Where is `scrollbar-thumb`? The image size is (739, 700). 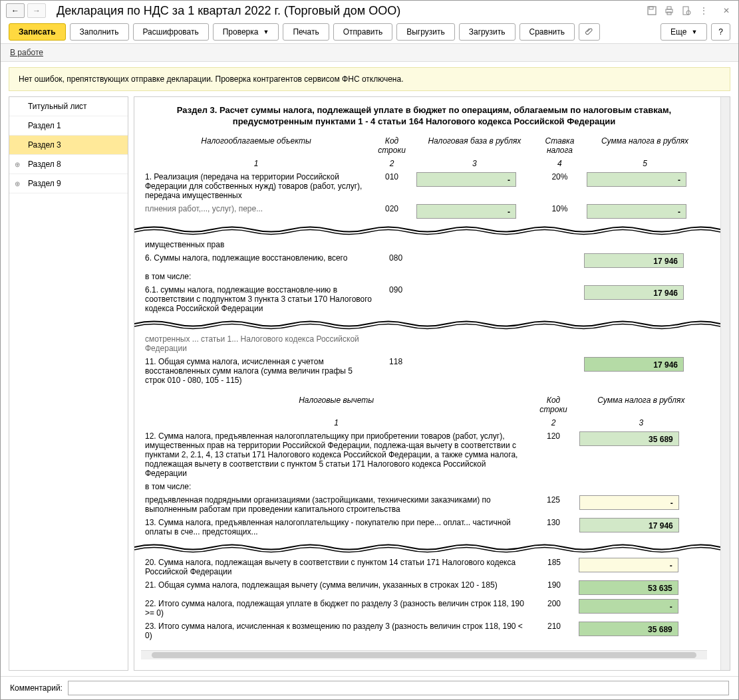 scrollbar-thumb is located at coordinates (424, 655).